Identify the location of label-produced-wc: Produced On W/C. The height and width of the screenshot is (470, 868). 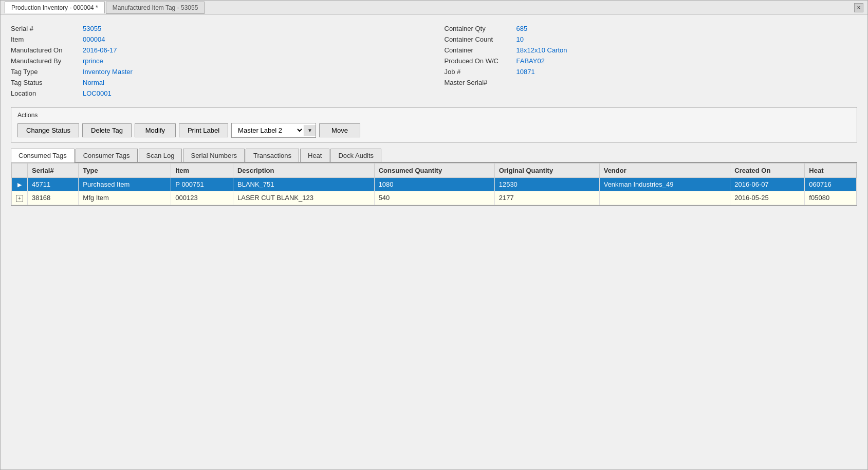
(481, 61).